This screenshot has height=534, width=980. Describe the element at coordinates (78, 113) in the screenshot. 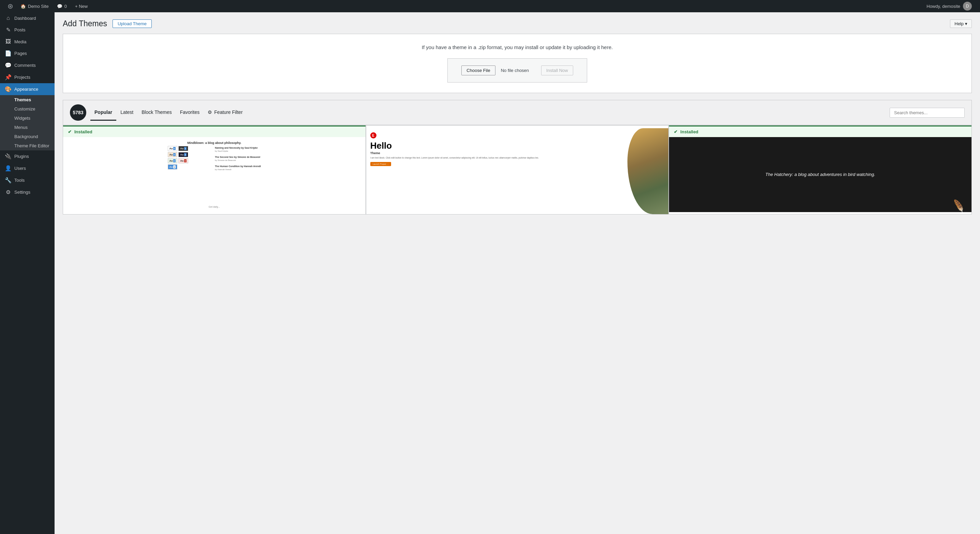

I see `theme-count-badge: 5783` at that location.